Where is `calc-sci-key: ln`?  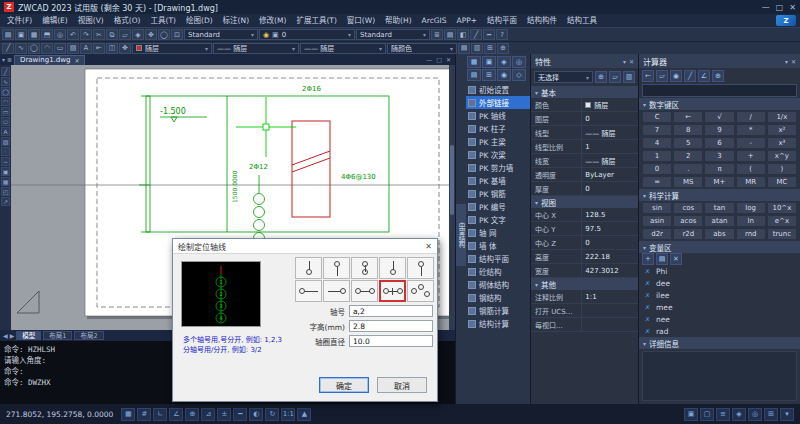
calc-sci-key: ln is located at coordinates (751, 221).